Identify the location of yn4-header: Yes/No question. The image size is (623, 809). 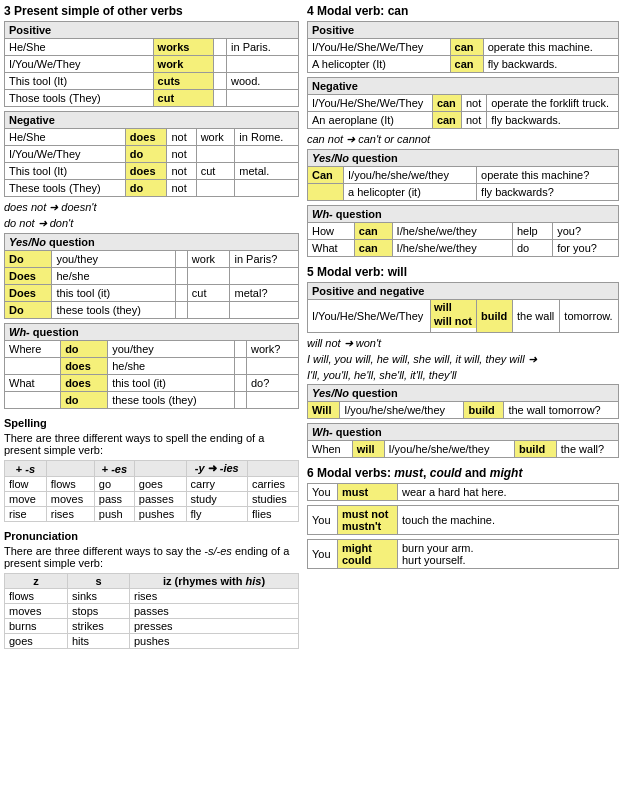
(464, 158).